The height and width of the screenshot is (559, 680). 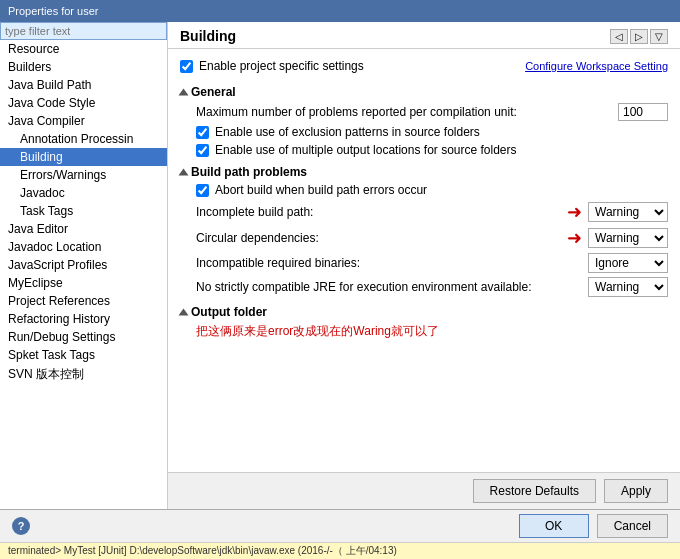 I want to click on build-path-section-header: Build path problems, so click(x=424, y=172).